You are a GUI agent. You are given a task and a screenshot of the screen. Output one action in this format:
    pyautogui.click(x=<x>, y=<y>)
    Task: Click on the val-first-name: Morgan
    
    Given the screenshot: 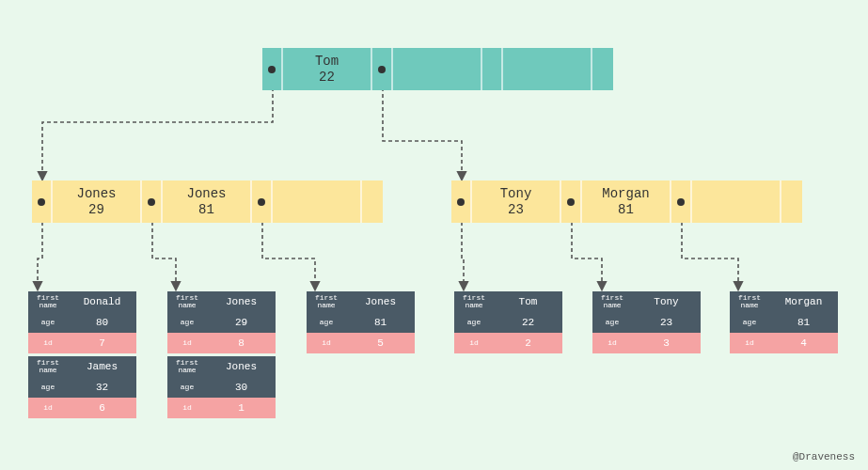 What is the action you would take?
    pyautogui.click(x=803, y=302)
    